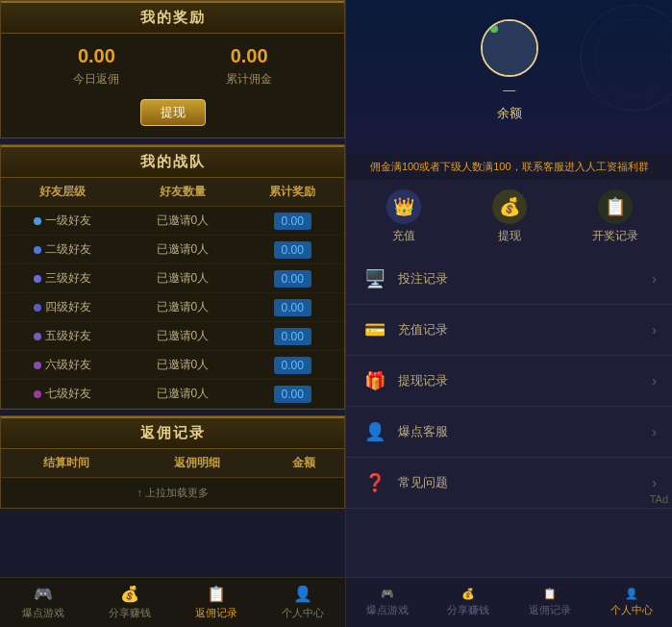 The height and width of the screenshot is (627, 672). Describe the element at coordinates (510, 237) in the screenshot. I see `withdraw-action-label: 提现` at that location.